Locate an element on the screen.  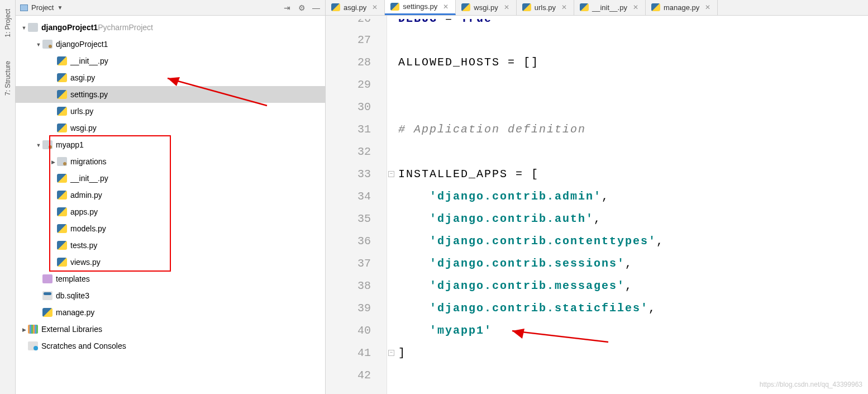
editor-tab: wsgi.py✕ is located at coordinates (486, 8).